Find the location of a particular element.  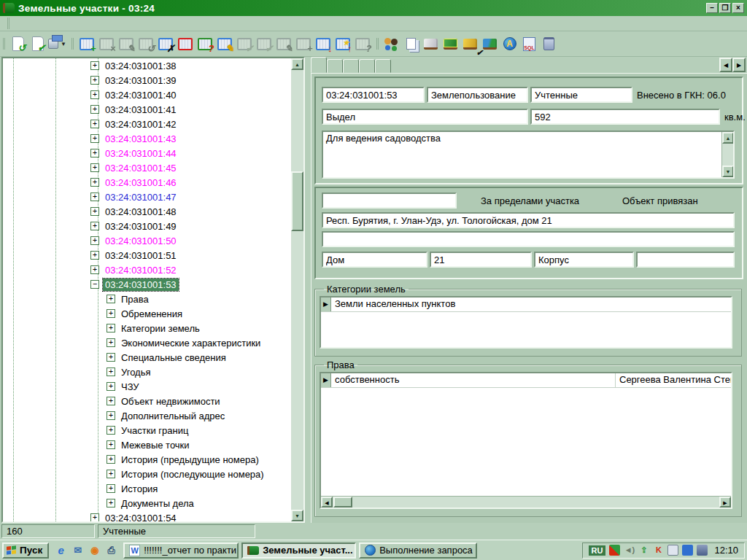

task-land-parcels: Земельные участ... is located at coordinates (299, 551).